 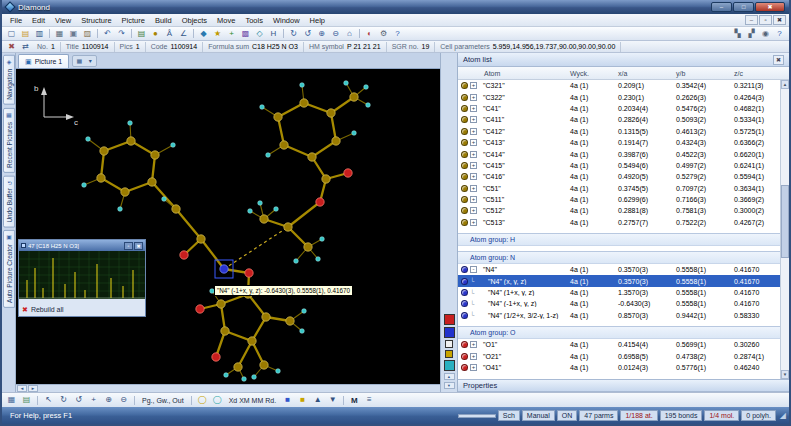 What do you see at coordinates (108, 400) in the screenshot?
I see `zoom-in-mode-icon: ⊕` at bounding box center [108, 400].